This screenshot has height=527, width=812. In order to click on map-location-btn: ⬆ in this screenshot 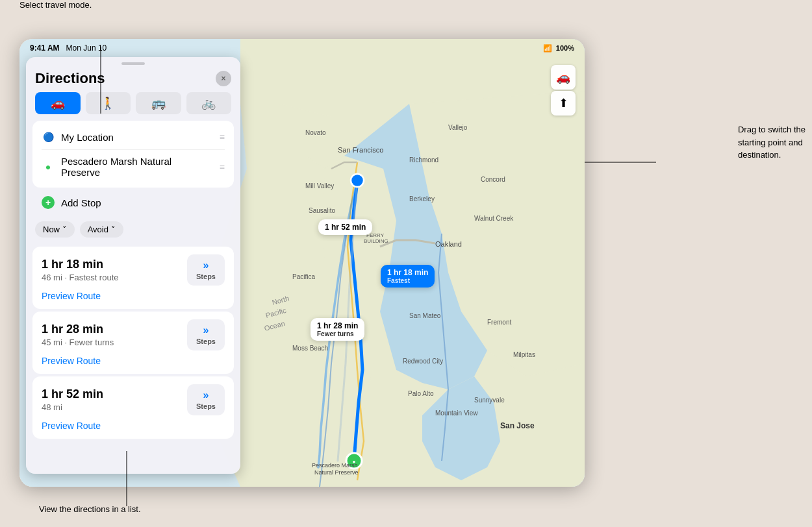, I will do `click(563, 103)`.